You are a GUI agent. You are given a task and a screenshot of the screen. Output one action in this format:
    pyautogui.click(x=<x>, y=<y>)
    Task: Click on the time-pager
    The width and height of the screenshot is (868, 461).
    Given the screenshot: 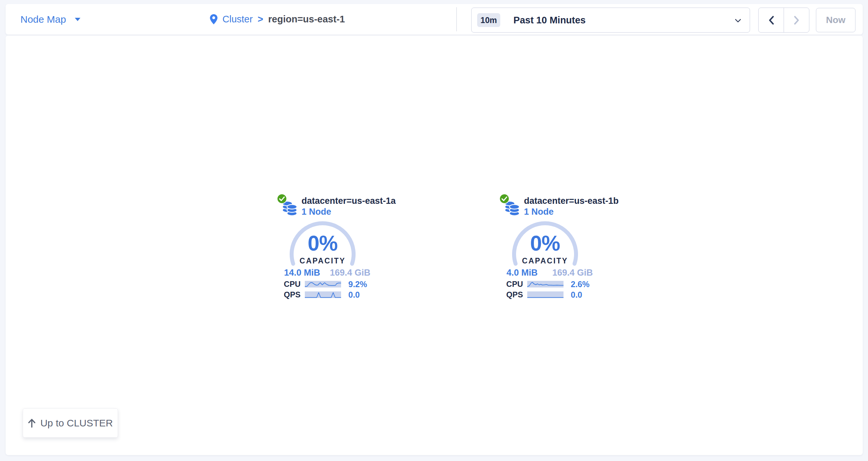 What is the action you would take?
    pyautogui.click(x=784, y=20)
    